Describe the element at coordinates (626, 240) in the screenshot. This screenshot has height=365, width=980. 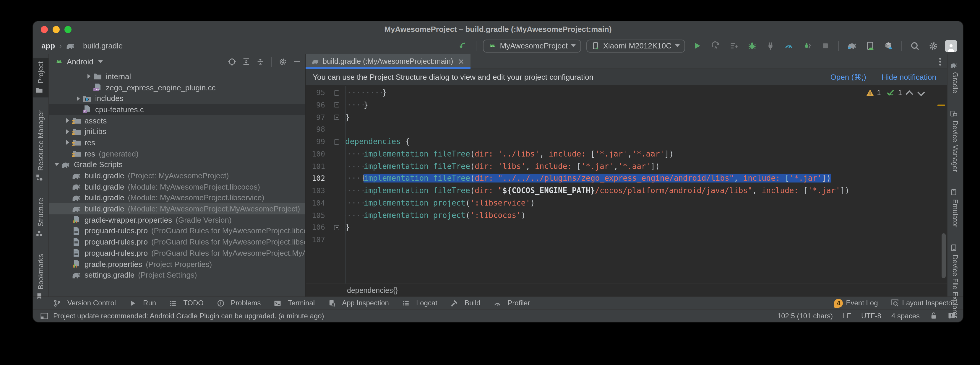
I see `code-line-107: 107` at that location.